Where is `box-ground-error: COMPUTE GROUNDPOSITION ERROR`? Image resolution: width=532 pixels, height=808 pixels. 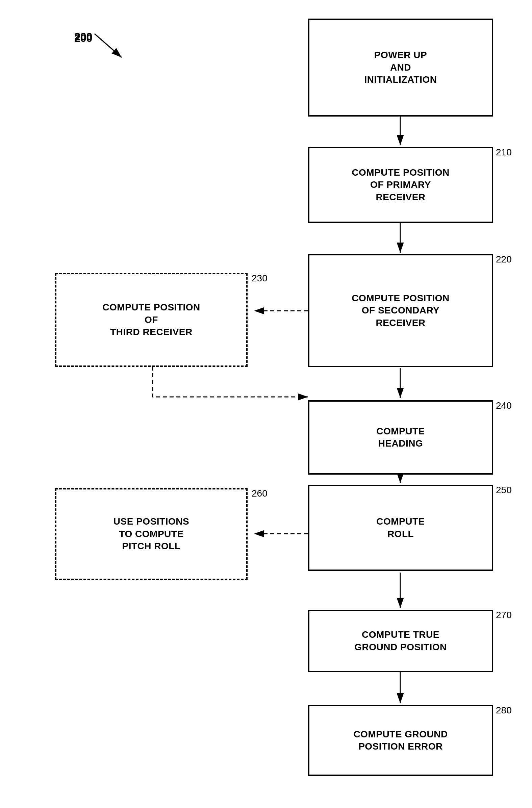
box-ground-error: COMPUTE GROUNDPOSITION ERROR is located at coordinates (401, 740).